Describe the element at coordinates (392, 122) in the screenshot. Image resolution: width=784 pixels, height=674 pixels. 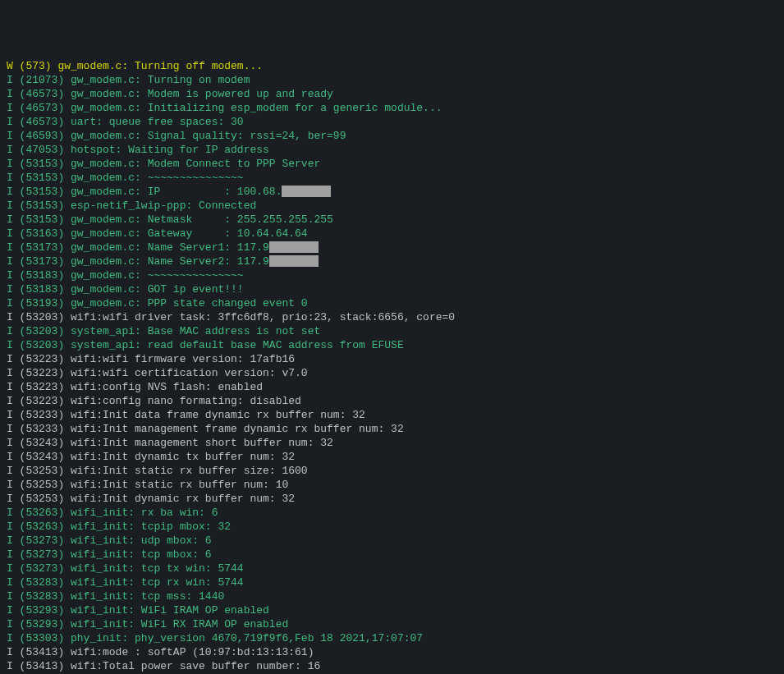
I see `log-line: I (46573) uart: queue free spaces: 30` at that location.